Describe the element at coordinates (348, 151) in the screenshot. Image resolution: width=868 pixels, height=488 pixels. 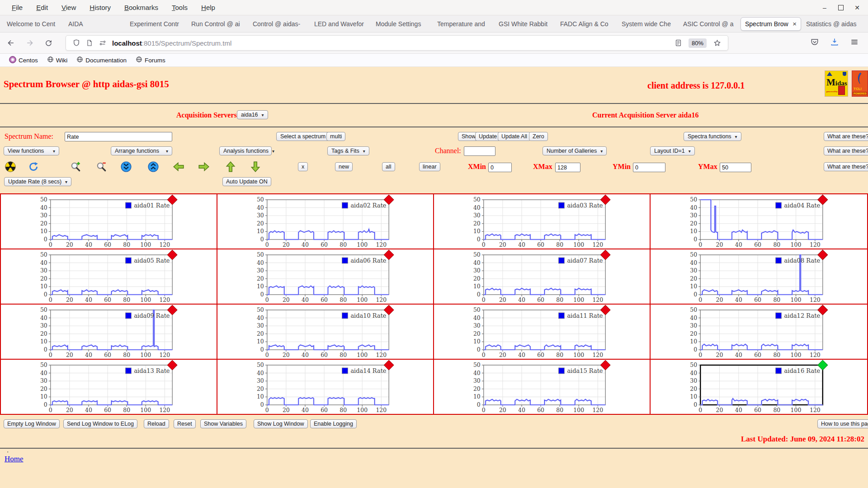
I see `tags-fits-dropdown: Tags & Fits▾` at that location.